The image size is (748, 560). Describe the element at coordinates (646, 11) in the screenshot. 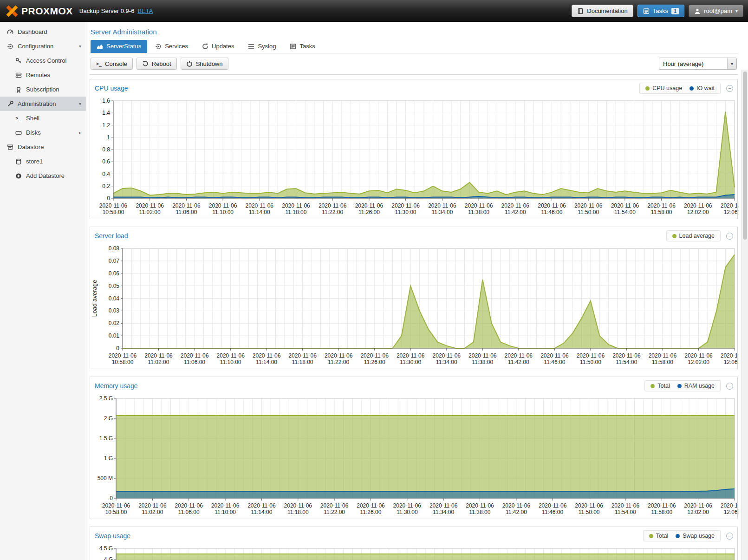

I see `tasks-icon` at that location.